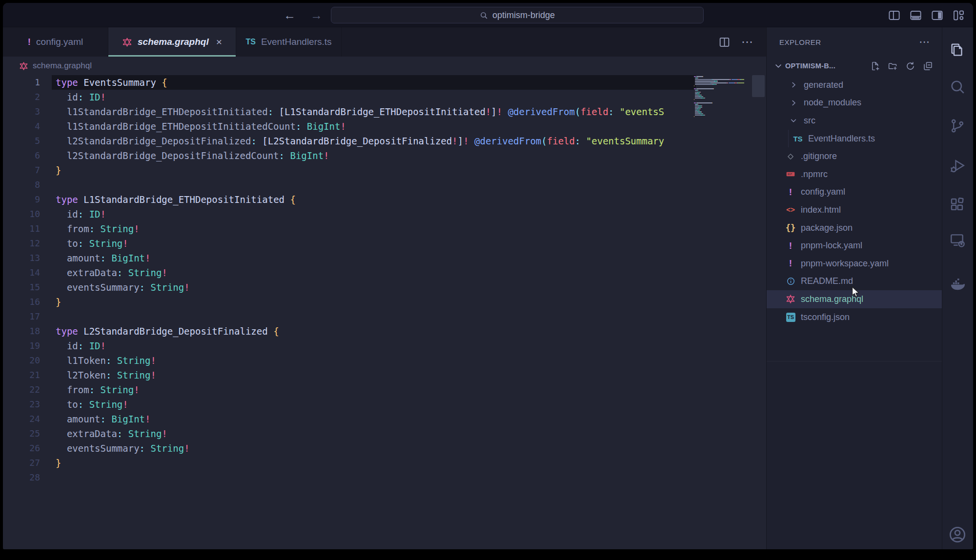  Describe the element at coordinates (21, 258) in the screenshot. I see `line-number: 13` at that location.